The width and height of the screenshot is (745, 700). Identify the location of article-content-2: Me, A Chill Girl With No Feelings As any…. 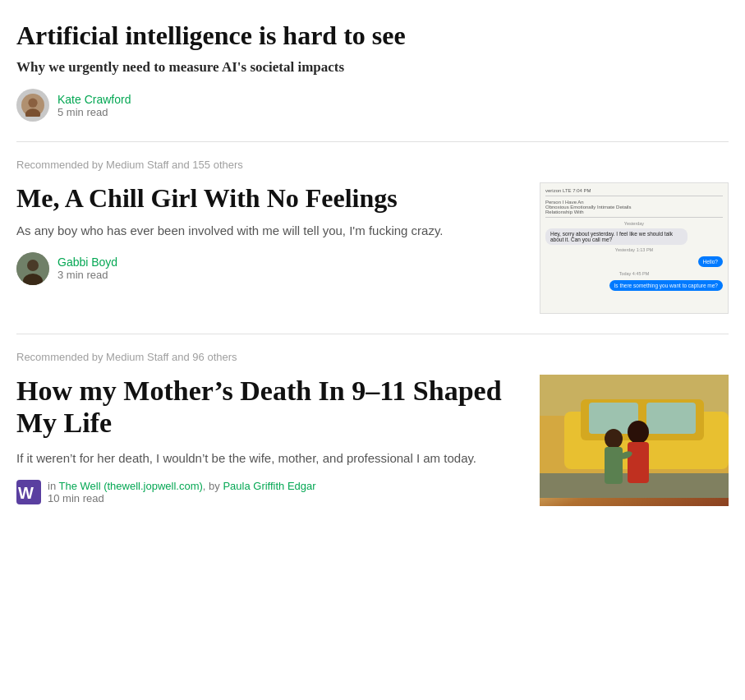
(269, 233).